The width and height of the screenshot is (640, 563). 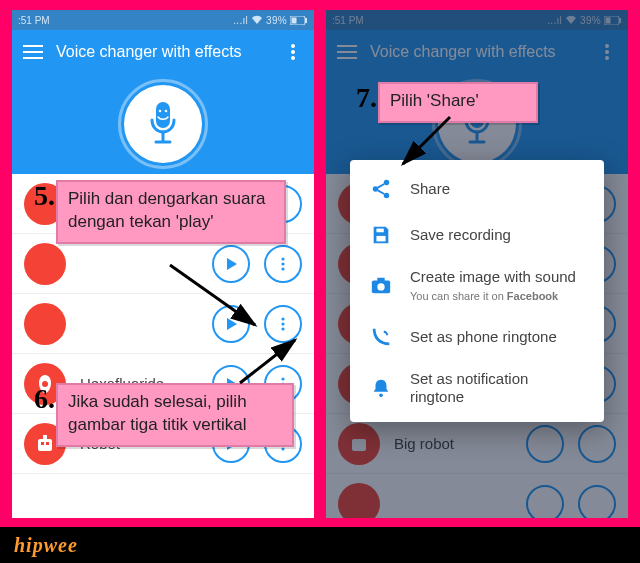 What do you see at coordinates (163, 124) in the screenshot?
I see `mic-hero` at bounding box center [163, 124].